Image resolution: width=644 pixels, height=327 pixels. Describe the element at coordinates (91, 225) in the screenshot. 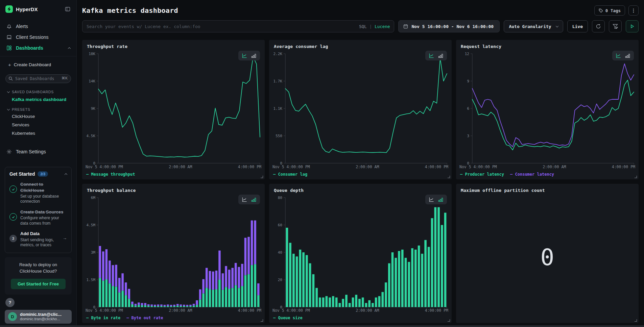

I see `y-tick-label: 4.5M` at that location.